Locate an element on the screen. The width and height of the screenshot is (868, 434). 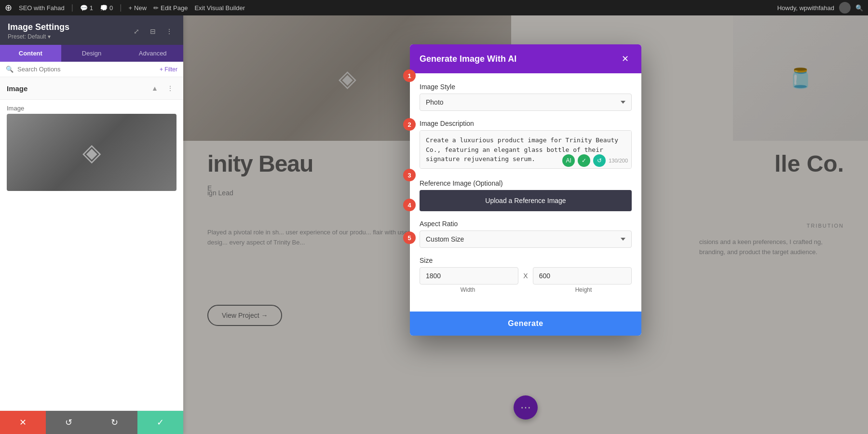
new-post-button: + New is located at coordinates (137, 8).